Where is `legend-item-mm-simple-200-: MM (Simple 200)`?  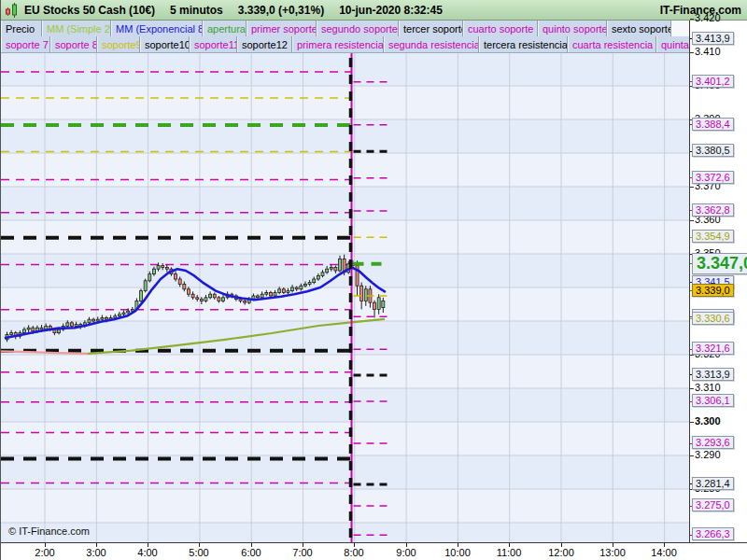 legend-item-mm-simple-200-: MM (Simple 200) is located at coordinates (77, 28).